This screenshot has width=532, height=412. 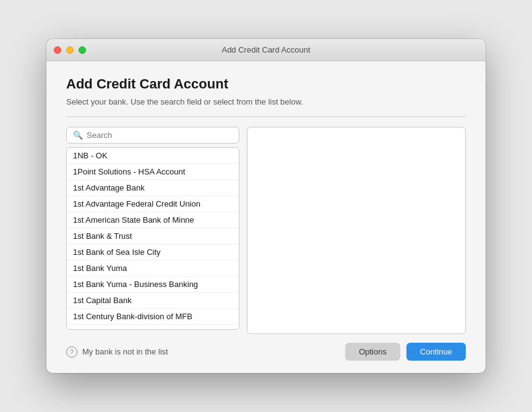 I want to click on bank-list-item: 1st Bank of Sea Isle City, so click(x=153, y=252).